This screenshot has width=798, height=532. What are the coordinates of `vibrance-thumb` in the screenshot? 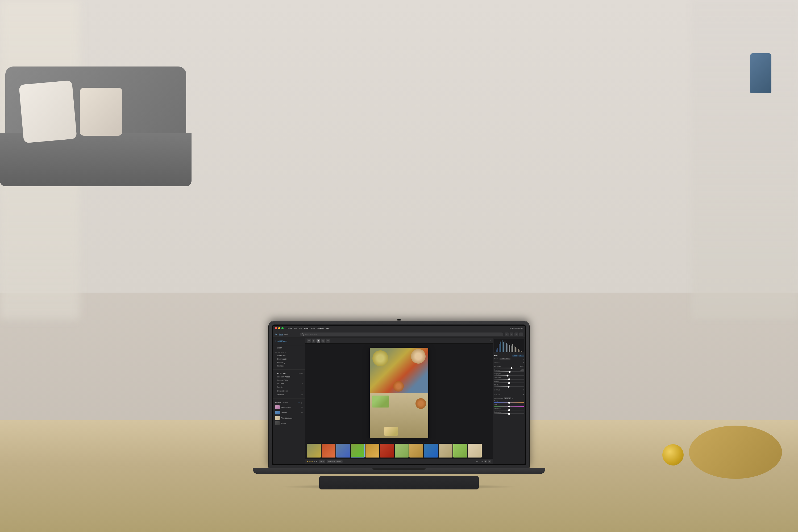 It's located at (509, 410).